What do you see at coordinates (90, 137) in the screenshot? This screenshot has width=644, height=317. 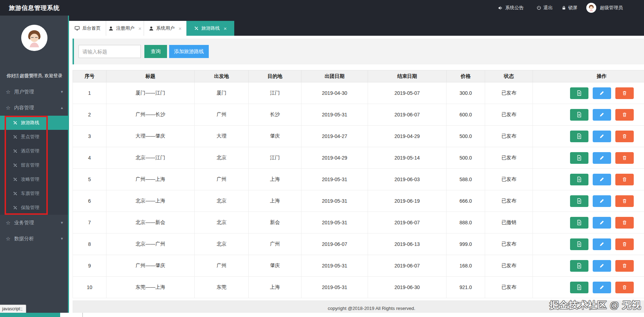 I see `cell-序号: 3` at bounding box center [90, 137].